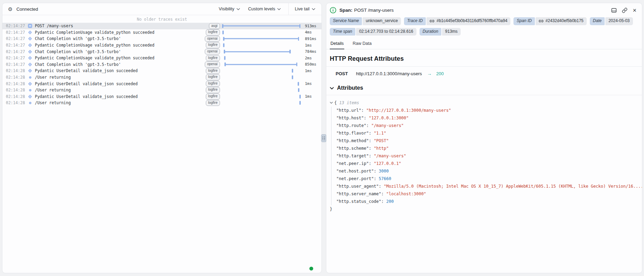  What do you see at coordinates (346, 10) in the screenshot?
I see `span-kind-label: Span:` at bounding box center [346, 10].